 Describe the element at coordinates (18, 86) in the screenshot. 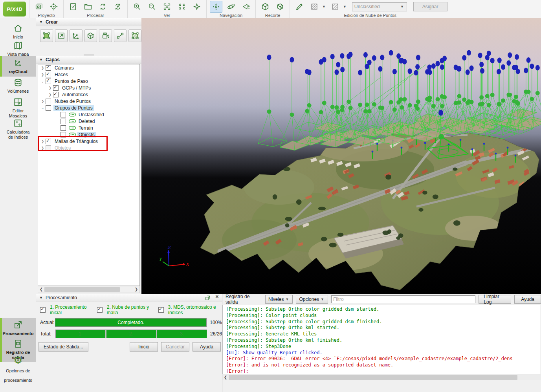

I see `sidebar-item-vol-menes: Volúmenes` at that location.